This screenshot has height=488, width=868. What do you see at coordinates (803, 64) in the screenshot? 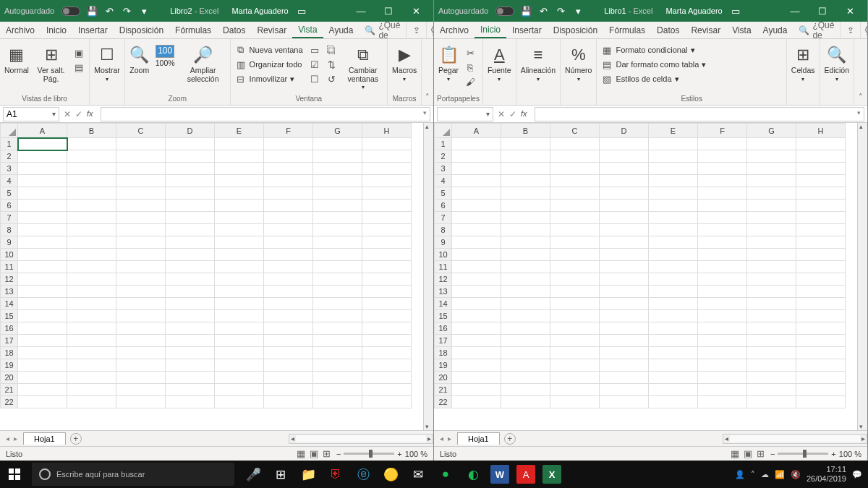
I see `cells-button: ⊞Celdas▾` at bounding box center [803, 64].